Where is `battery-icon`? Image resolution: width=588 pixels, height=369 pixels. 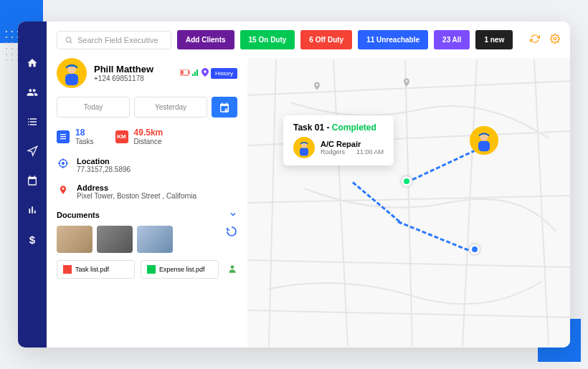
battery-icon is located at coordinates (185, 73).